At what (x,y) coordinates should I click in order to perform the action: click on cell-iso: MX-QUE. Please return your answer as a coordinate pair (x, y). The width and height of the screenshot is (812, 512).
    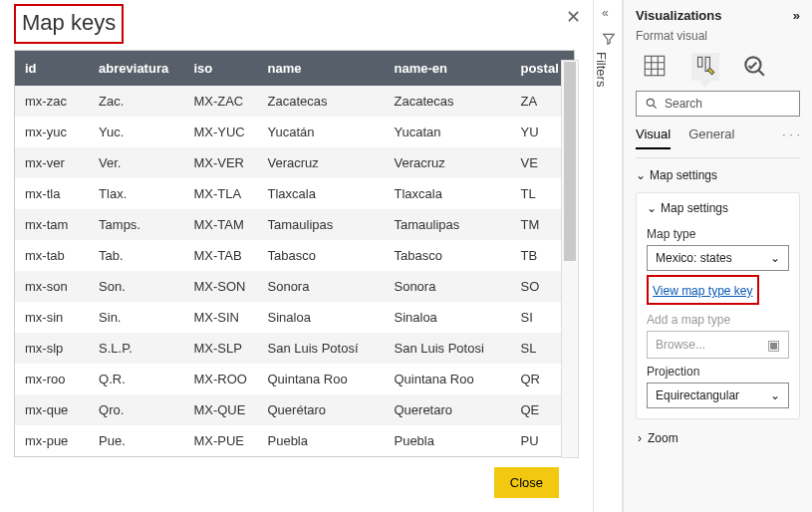
    Looking at the image, I should click on (220, 410).